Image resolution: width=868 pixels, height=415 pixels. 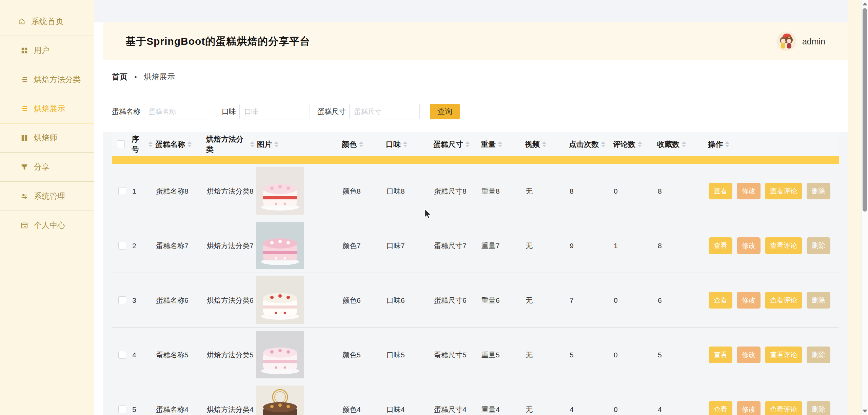 What do you see at coordinates (47, 109) in the screenshot?
I see `sidebar-item-烘焙展示: 烘焙展示` at bounding box center [47, 109].